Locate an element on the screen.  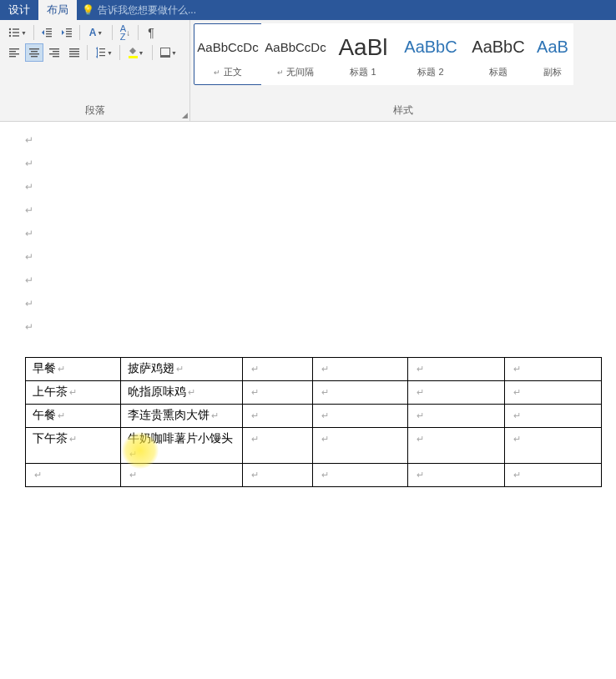
style-heading1: AaBl 标题 1 is located at coordinates (363, 54).